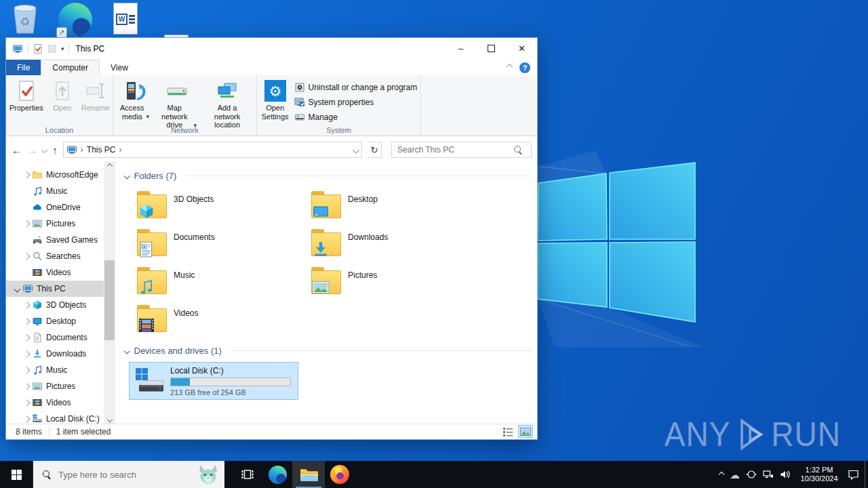 The width and height of the screenshot is (868, 488). Describe the element at coordinates (110, 293) in the screenshot. I see `sidebar-scrollbar` at that location.